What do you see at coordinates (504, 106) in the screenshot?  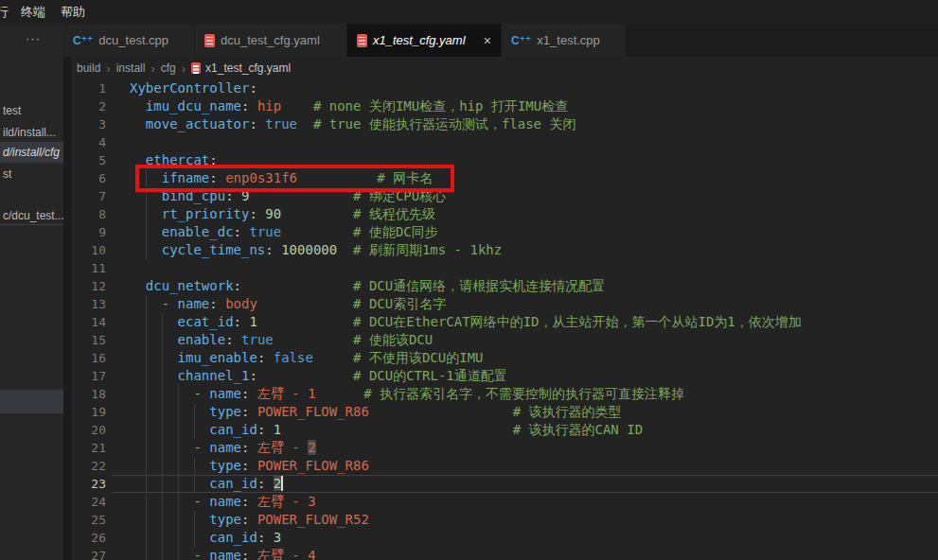 I see `code-line: 2 imu_dcu_name: hip # none 关闭IMU检查，hip 打…` at bounding box center [504, 106].